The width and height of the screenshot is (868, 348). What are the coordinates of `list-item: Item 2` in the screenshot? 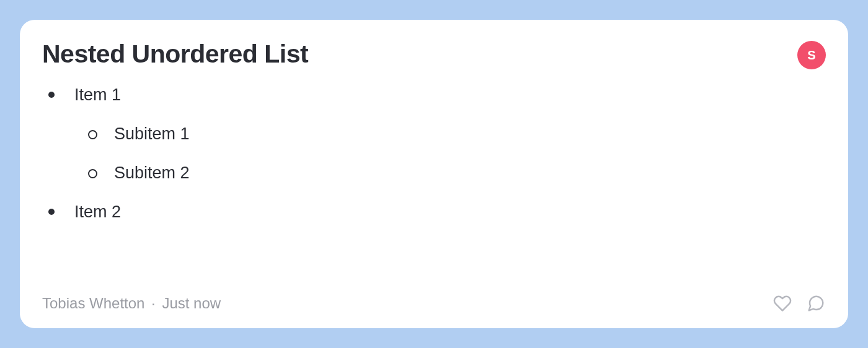 It's located at (434, 212).